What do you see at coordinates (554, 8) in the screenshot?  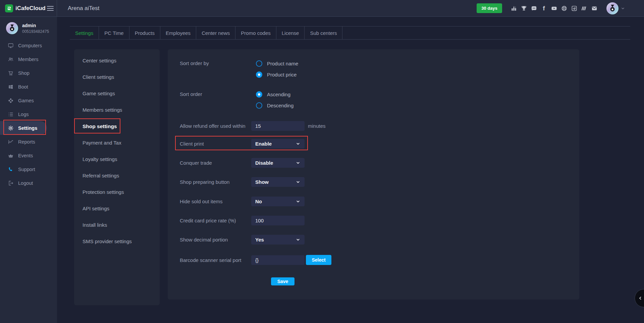 I see `youtube-icon` at bounding box center [554, 8].